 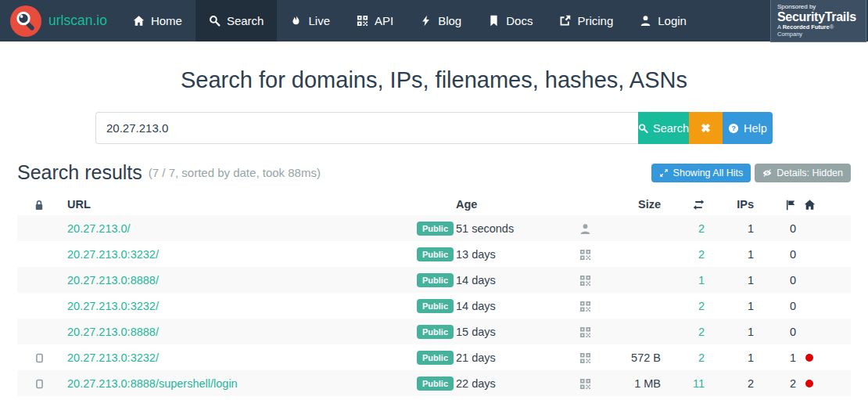 What do you see at coordinates (434, 172) in the screenshot?
I see `results-header: Search results (7 / 7, sorted by date, t…` at bounding box center [434, 172].